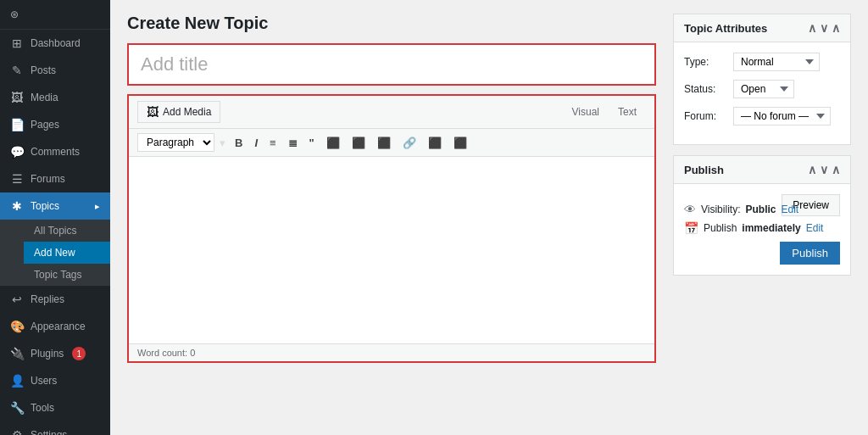 This screenshot has width=868, height=435. What do you see at coordinates (17, 125) in the screenshot?
I see `pages-icon: 📄` at bounding box center [17, 125].